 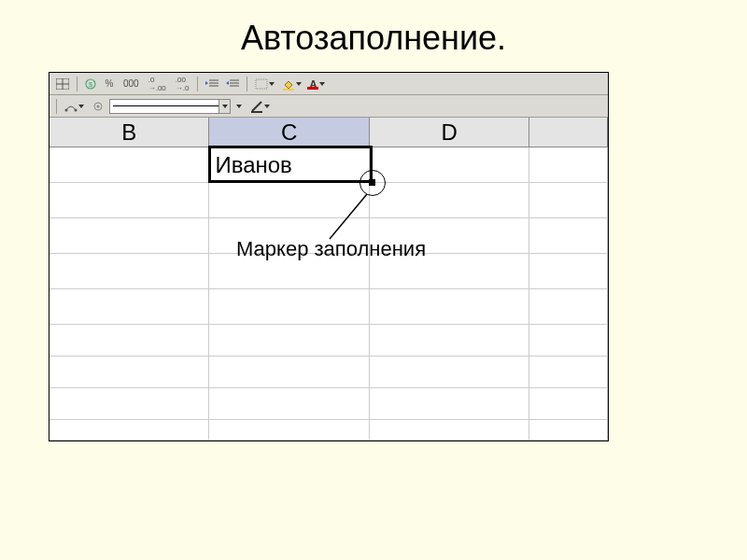 I want to click on merge-cells-icon, so click(x=63, y=84).